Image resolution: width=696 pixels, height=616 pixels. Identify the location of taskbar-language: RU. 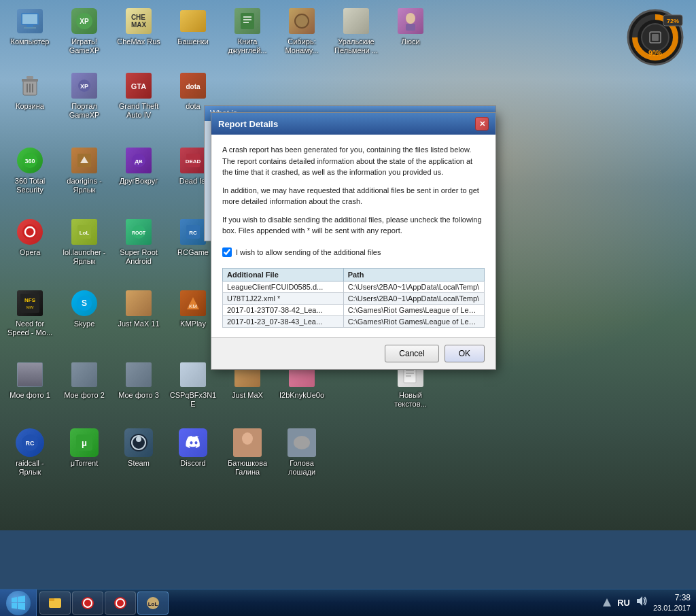
(624, 602).